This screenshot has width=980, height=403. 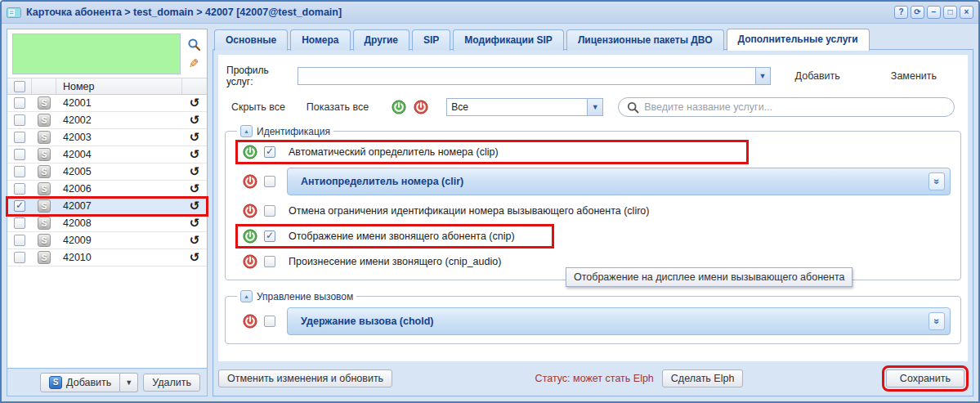 I want to click on tab-sip: SIP, so click(x=432, y=40).